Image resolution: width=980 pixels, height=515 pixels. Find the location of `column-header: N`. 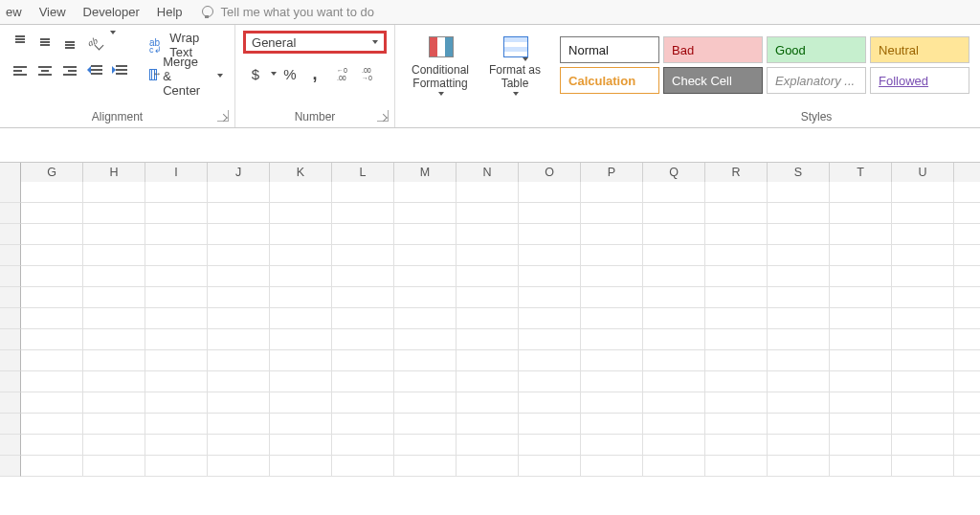

column-header: N is located at coordinates (488, 172).